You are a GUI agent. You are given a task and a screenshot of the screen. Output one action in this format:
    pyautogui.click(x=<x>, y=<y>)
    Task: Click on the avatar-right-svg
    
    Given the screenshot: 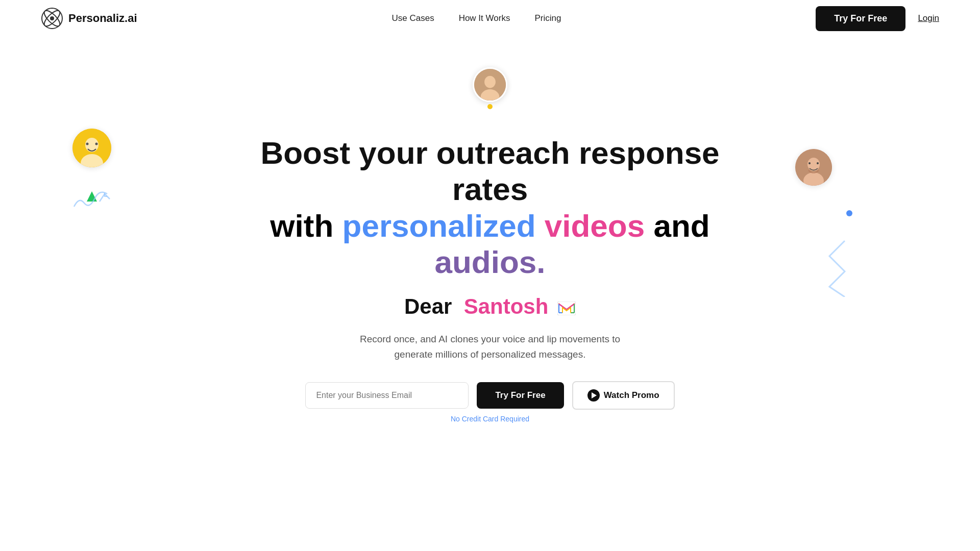 What is the action you would take?
    pyautogui.click(x=814, y=167)
    